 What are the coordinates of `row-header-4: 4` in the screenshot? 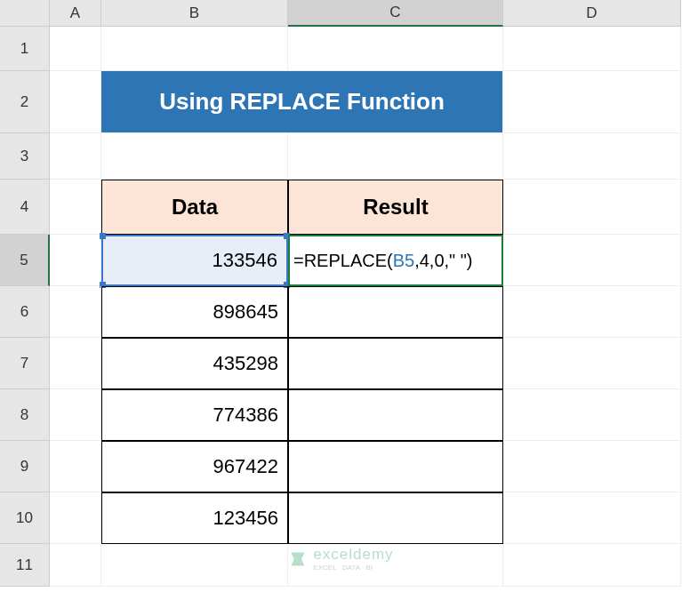 It's located at (25, 207).